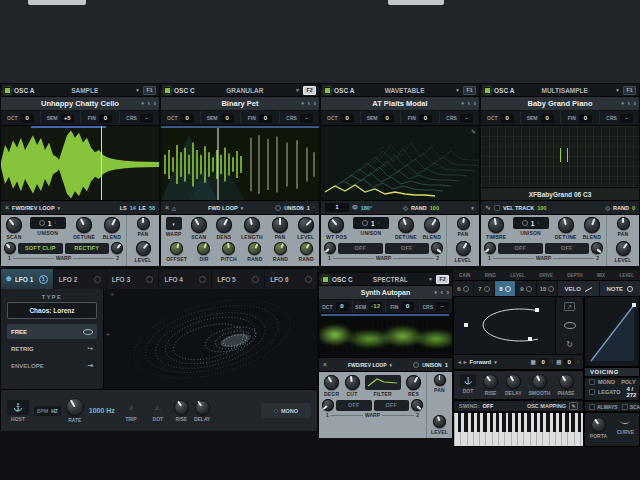 The image size is (640, 480). I want to click on lfo-mode-retrig: RETRIG↪, so click(52, 348).